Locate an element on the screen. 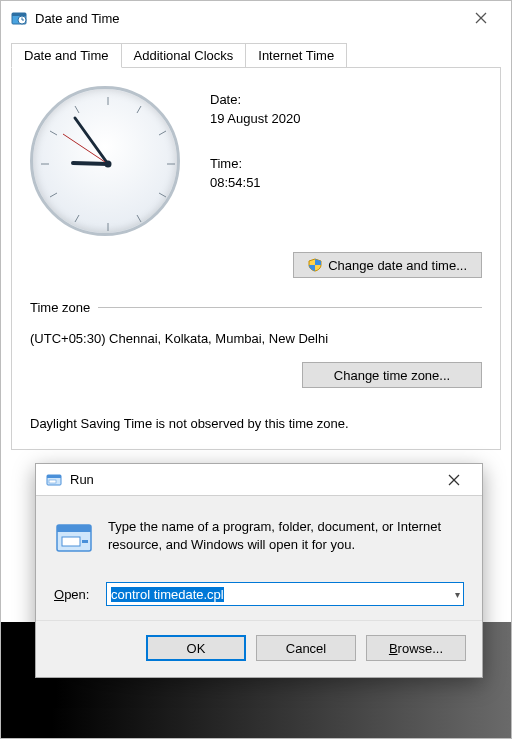 The width and height of the screenshot is (512, 739). dst-text: Daylight Saving Time is not observed by … is located at coordinates (256, 424).